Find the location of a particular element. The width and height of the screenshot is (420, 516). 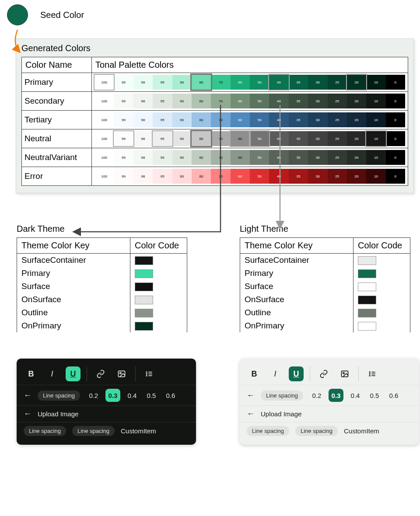

palette-row-name: Tertiary is located at coordinates (57, 120).